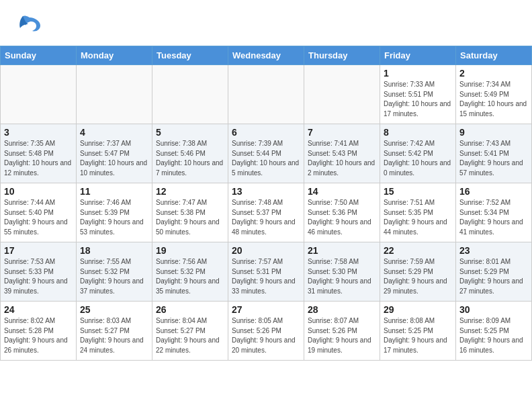 The image size is (532, 411). Describe the element at coordinates (494, 272) in the screenshot. I see `calendar-cell: 23 Sunrise: 8:01 AMSunset: 5:29 PMDaylig…` at that location.